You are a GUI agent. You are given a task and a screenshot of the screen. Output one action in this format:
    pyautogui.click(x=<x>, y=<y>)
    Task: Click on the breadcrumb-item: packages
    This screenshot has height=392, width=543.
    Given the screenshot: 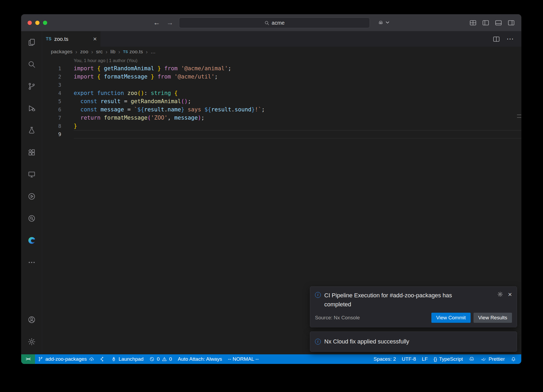 What is the action you would take?
    pyautogui.click(x=62, y=52)
    